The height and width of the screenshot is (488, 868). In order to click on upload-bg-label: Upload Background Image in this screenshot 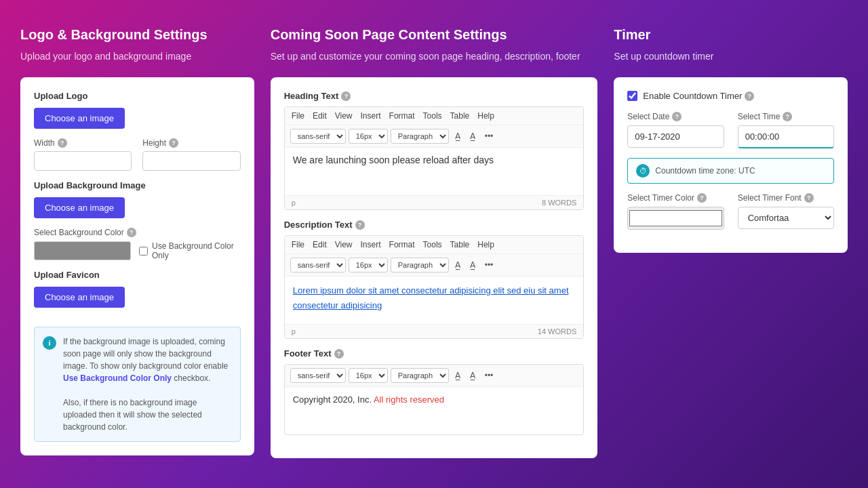, I will do `click(137, 186)`.